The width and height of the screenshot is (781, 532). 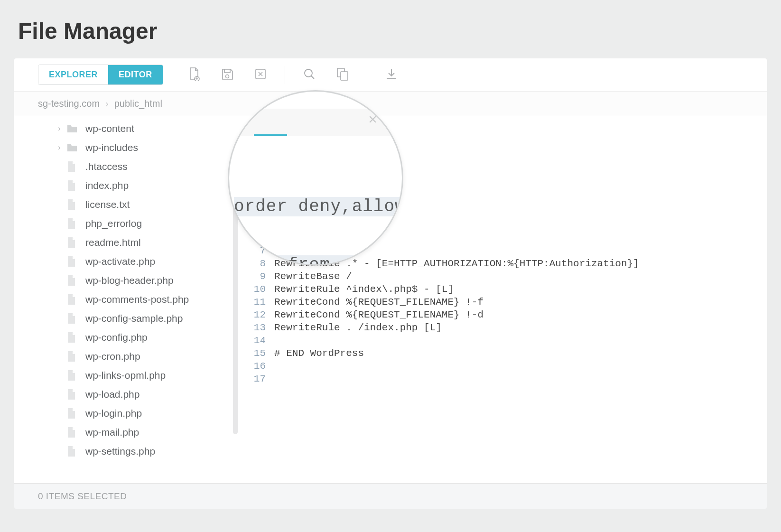 I want to click on line-number: 17, so click(x=252, y=379).